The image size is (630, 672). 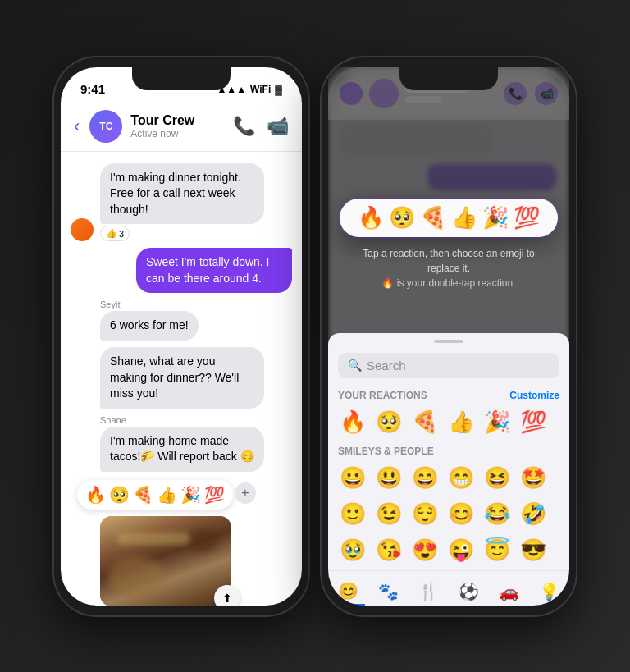 What do you see at coordinates (115, 233) in the screenshot?
I see `message-reaction-1: 👍 3` at bounding box center [115, 233].